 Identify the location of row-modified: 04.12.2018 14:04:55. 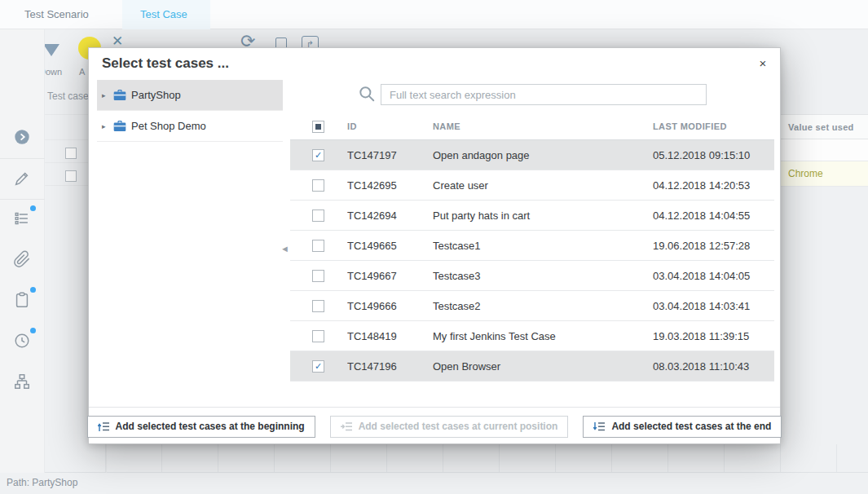
(714, 215).